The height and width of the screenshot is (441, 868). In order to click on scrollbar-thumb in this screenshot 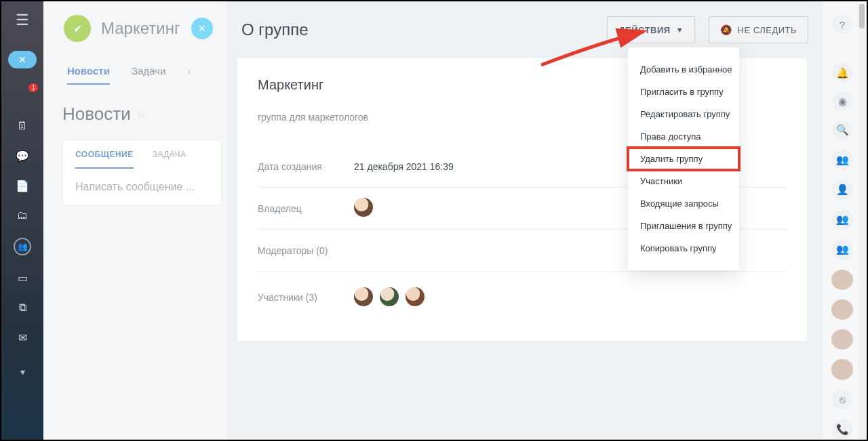, I will do `click(862, 16)`.